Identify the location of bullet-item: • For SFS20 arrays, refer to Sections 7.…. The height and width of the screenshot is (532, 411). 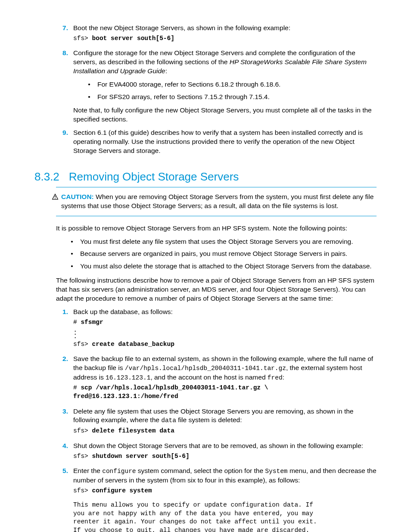
(231, 97).